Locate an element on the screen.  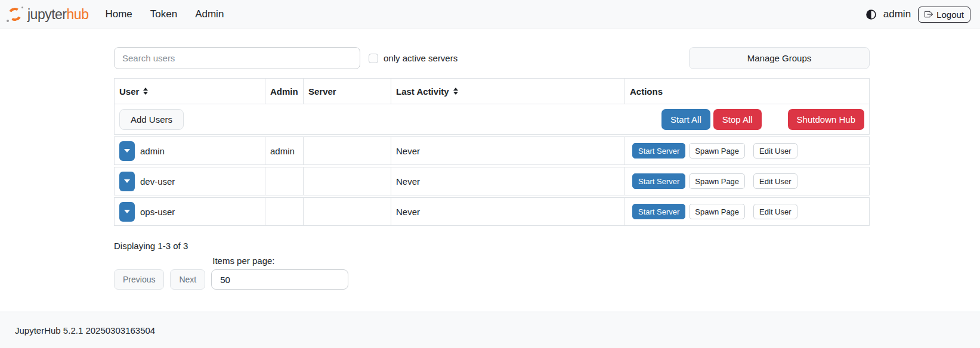
table-header-row: User Admin Server Last Activity Actions is located at coordinates (491, 91).